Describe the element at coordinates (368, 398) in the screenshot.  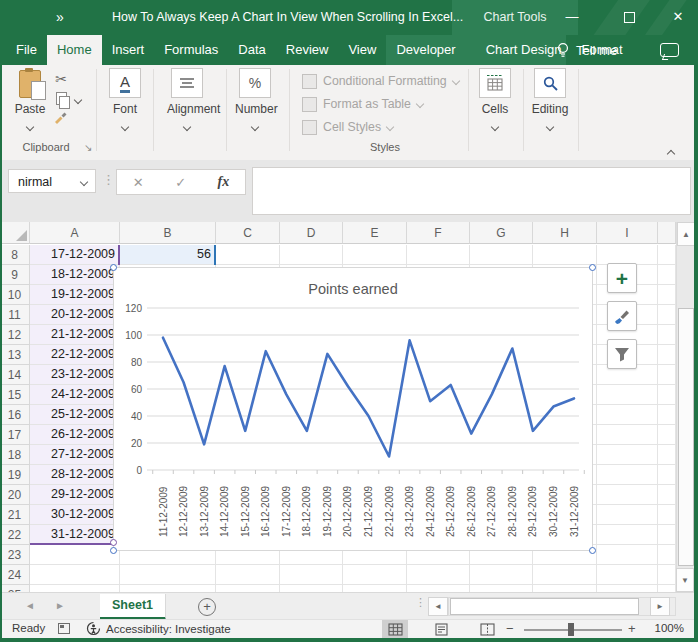
I see `chart-series-line` at that location.